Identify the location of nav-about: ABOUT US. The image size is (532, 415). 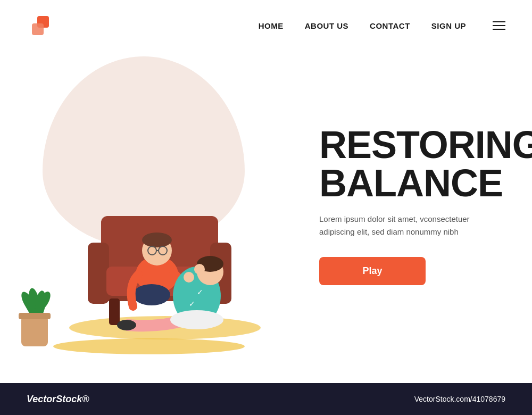
(327, 26).